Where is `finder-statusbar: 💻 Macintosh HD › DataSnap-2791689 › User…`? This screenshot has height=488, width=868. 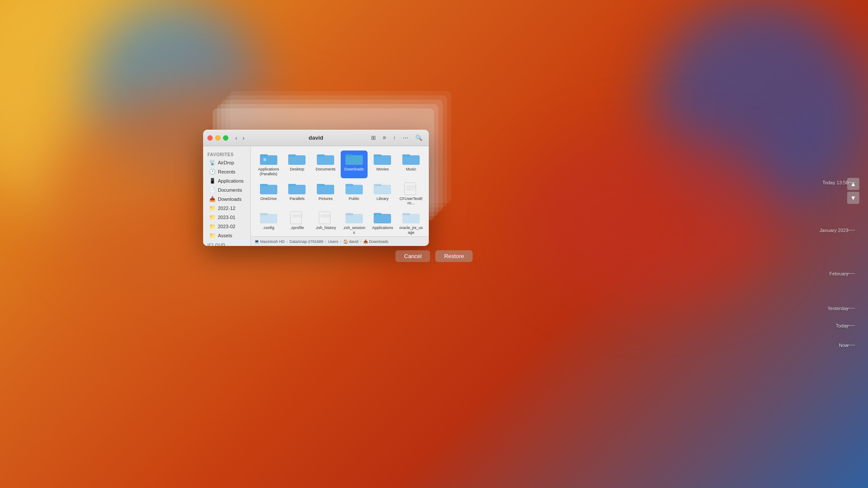
finder-statusbar: 💻 Macintosh HD › DataSnap-2791689 › User… is located at coordinates (340, 241).